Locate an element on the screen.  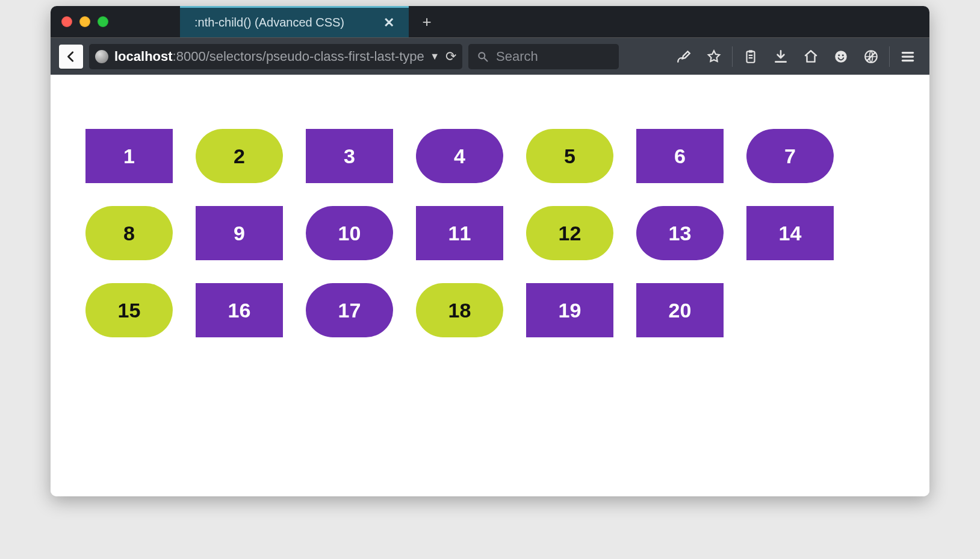
url-text: localhost:8000/selectors/pseudo-class-fi… is located at coordinates (269, 57).